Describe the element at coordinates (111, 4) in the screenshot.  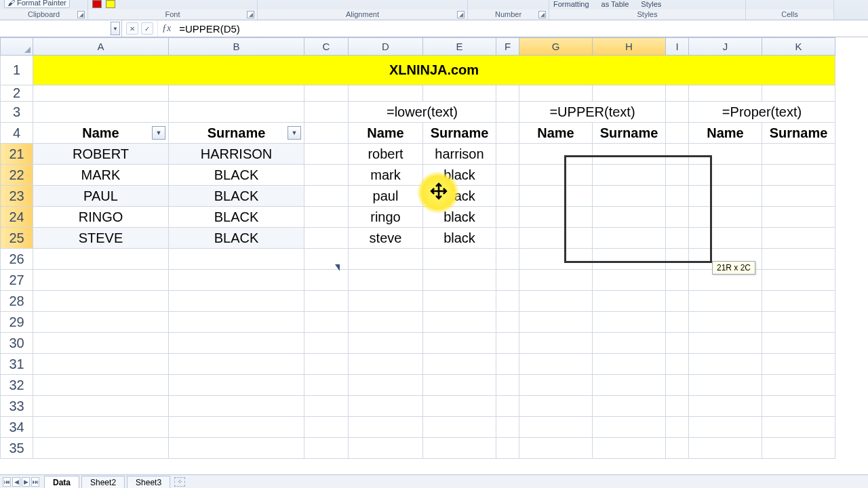
I see `fill-color-swatch` at that location.